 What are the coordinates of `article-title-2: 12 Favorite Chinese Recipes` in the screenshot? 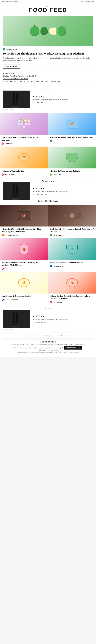 It's located at (24, 171).